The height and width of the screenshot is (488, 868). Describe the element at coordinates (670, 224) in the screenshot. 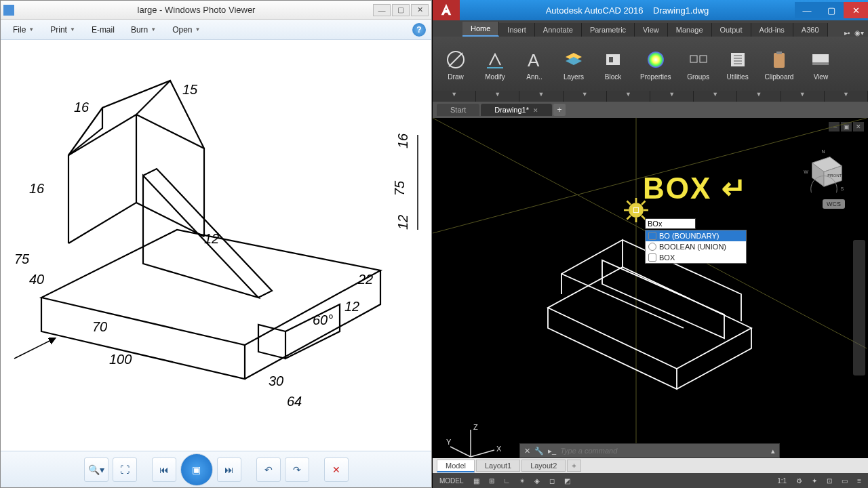

I see `dynamic-input: BOx` at that location.